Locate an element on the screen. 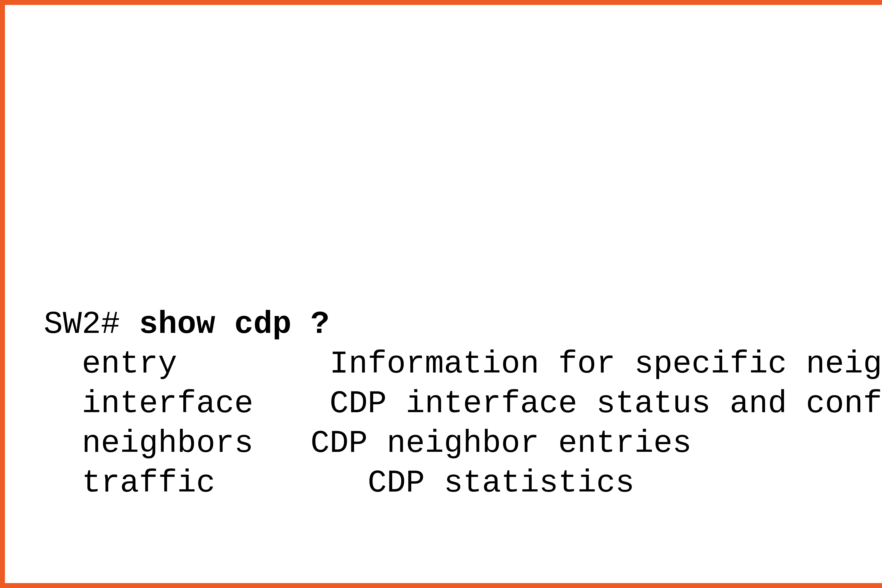 The image size is (882, 588). cli-prompt: SW2# is located at coordinates (92, 324).